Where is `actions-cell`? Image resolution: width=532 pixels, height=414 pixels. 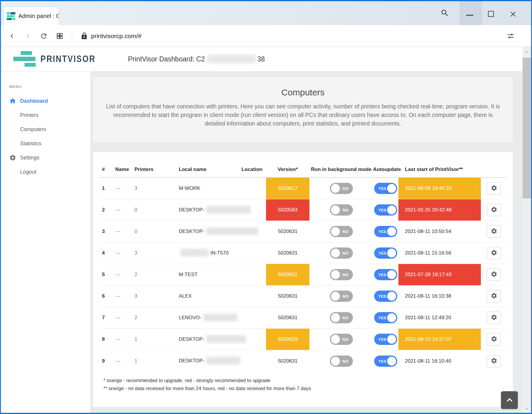 actions-cell is located at coordinates (494, 361).